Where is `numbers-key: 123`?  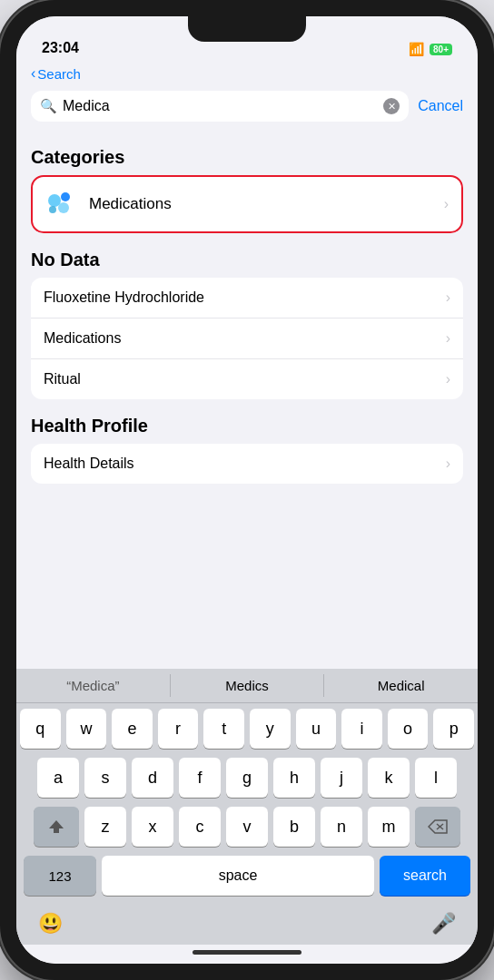 numbers-key: 123 is located at coordinates (60, 876).